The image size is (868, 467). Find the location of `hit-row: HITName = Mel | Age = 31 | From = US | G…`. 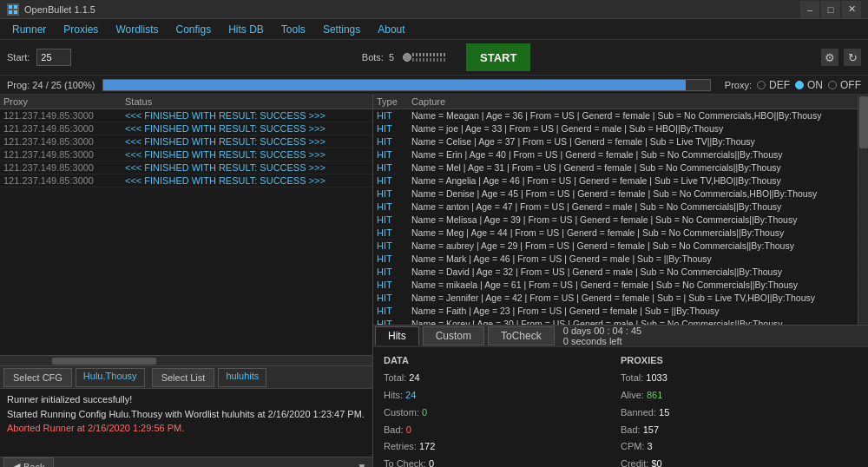

hit-row: HITName = Mel | Age = 31 | From = US | G… is located at coordinates (615, 168).